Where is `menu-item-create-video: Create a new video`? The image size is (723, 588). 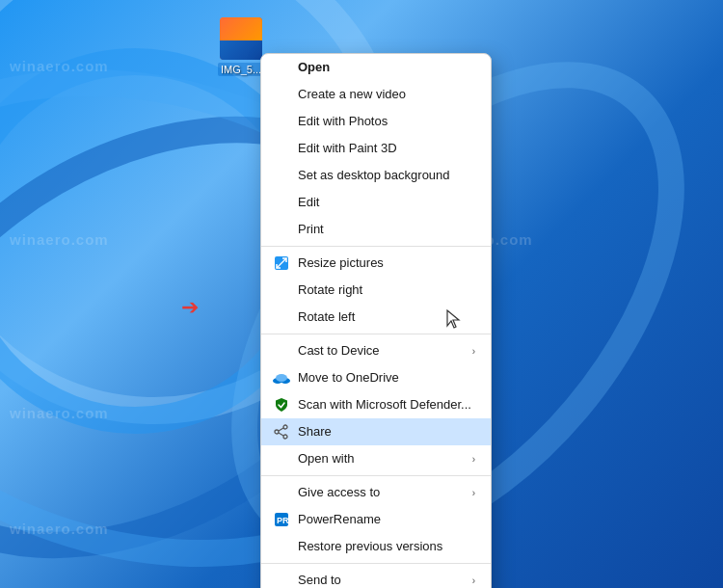 menu-item-create-video: Create a new video is located at coordinates (376, 94).